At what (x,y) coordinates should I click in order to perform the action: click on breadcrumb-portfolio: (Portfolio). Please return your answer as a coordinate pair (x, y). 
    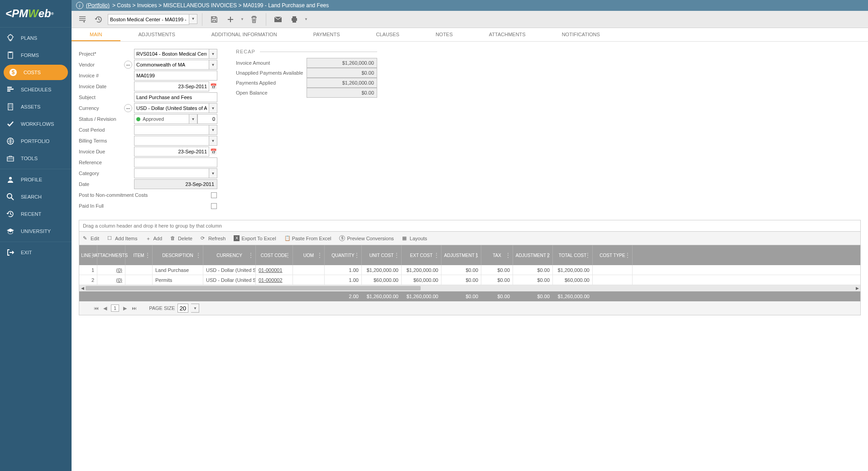
    Looking at the image, I should click on (98, 5).